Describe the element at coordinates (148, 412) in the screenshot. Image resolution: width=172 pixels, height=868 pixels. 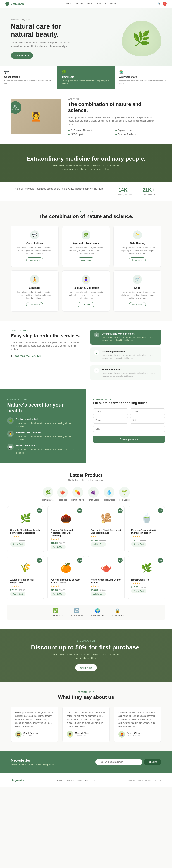
I see `email-input` at that location.